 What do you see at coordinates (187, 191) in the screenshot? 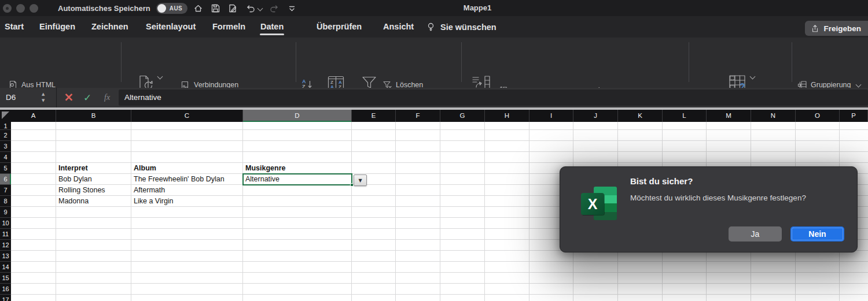
I see `cell-C7: Aftermath` at bounding box center [187, 191].